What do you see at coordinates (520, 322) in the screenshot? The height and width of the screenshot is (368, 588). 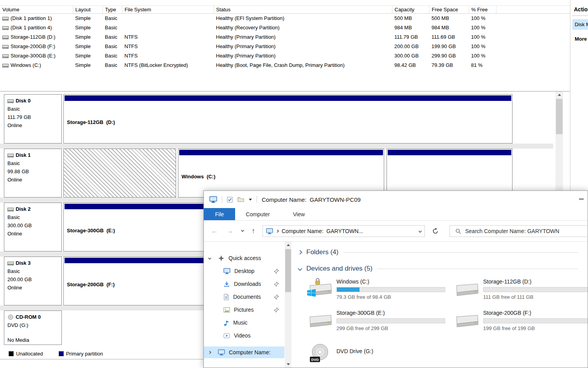 I see `drive-tile-storage-200gb: Storage-200GB (F:) 199 GB free of 199 GB` at bounding box center [520, 322].